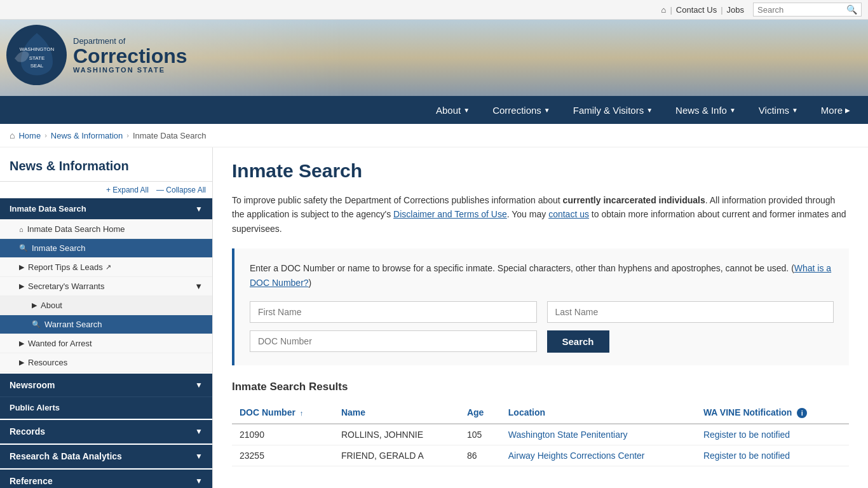  I want to click on top-search-input, so click(802, 10).